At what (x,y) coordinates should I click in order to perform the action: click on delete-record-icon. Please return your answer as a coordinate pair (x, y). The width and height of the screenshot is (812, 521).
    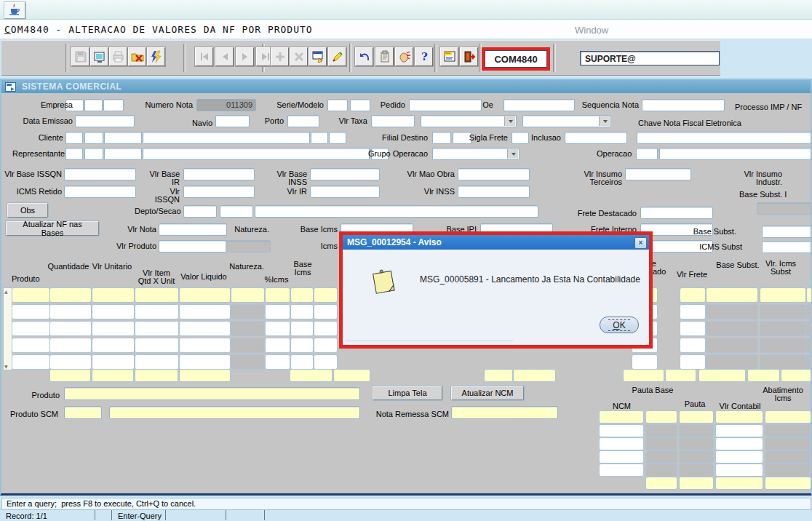
    Looking at the image, I should click on (298, 57).